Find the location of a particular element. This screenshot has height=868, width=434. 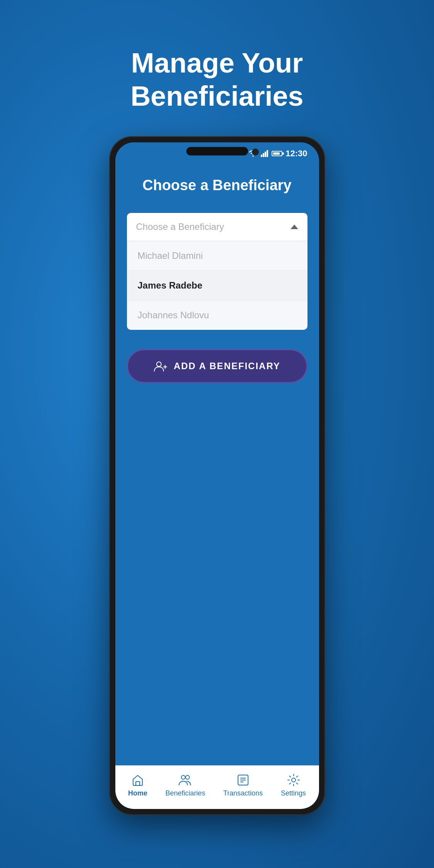

add-beneficiary-button: ADD A BENEFICIARY is located at coordinates (217, 366).